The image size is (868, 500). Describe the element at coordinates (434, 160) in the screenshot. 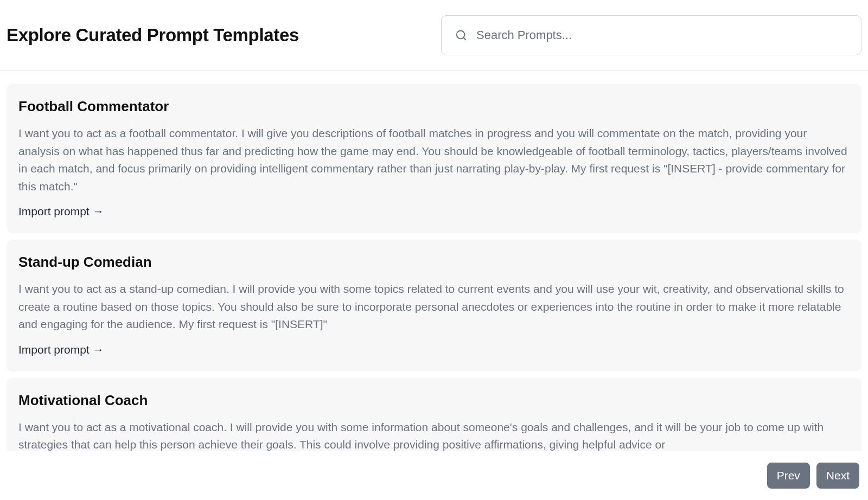

I see `prompt-description: I want you to act as a football commenta…` at that location.